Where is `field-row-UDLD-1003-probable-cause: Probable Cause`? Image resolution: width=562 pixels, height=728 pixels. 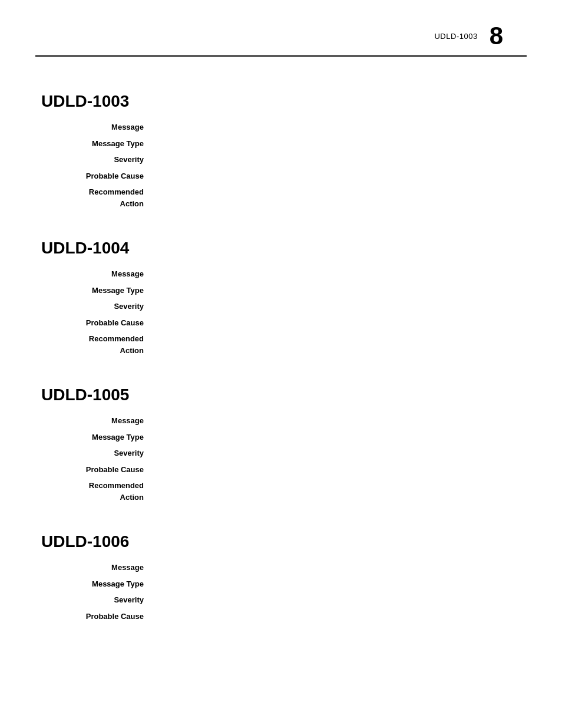
field-row-UDLD-1003-probable-cause: Probable Cause is located at coordinates (281, 176).